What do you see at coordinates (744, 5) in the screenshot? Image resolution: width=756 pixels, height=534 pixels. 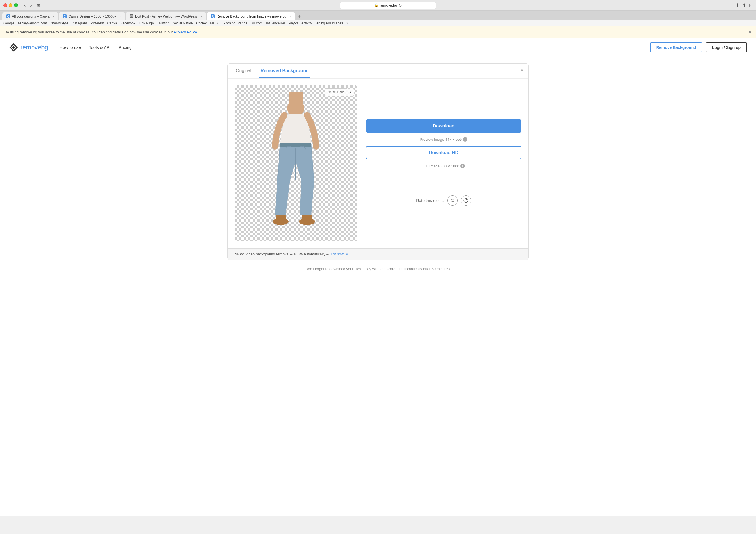 I see `share-icon-btn: ⬆` at bounding box center [744, 5].